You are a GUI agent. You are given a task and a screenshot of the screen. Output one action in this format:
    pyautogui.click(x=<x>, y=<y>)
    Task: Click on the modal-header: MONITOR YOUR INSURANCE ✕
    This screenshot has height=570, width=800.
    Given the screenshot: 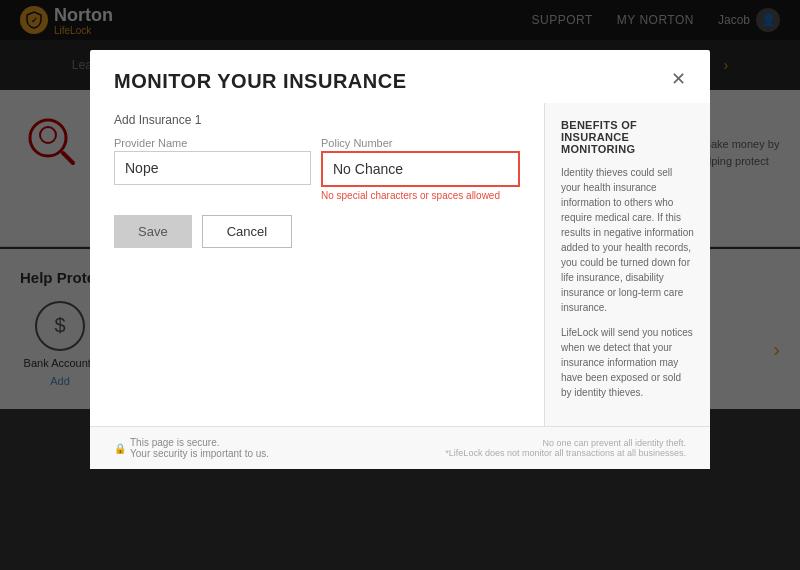 What is the action you would take?
    pyautogui.click(x=400, y=76)
    